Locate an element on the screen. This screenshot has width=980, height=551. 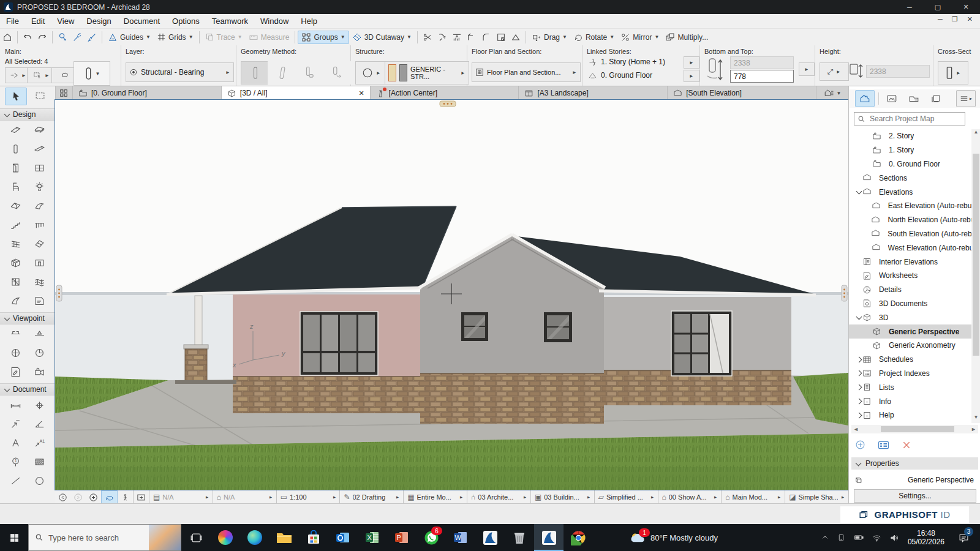
taskbar-app-edge is located at coordinates (255, 538).